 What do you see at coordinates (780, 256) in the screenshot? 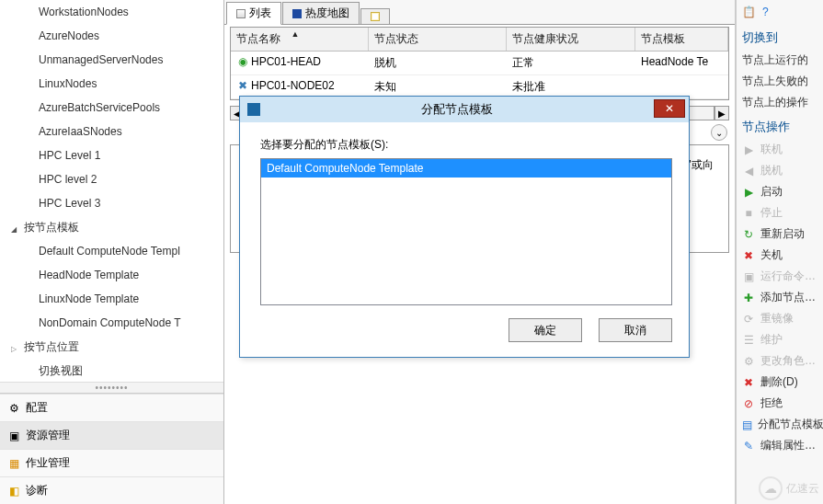
I see `action-: ✖关机` at bounding box center [780, 256].